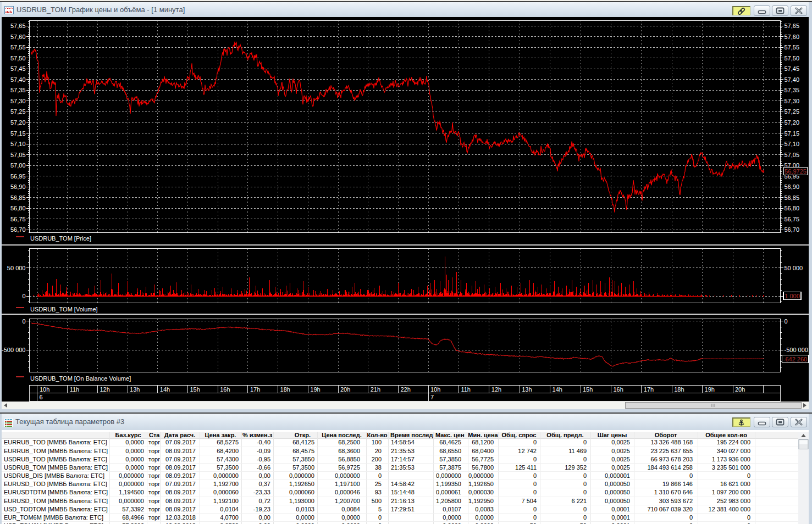 Image resolution: width=812 pixels, height=524 pixels. I want to click on svg-text: -642 260, so click(795, 359).